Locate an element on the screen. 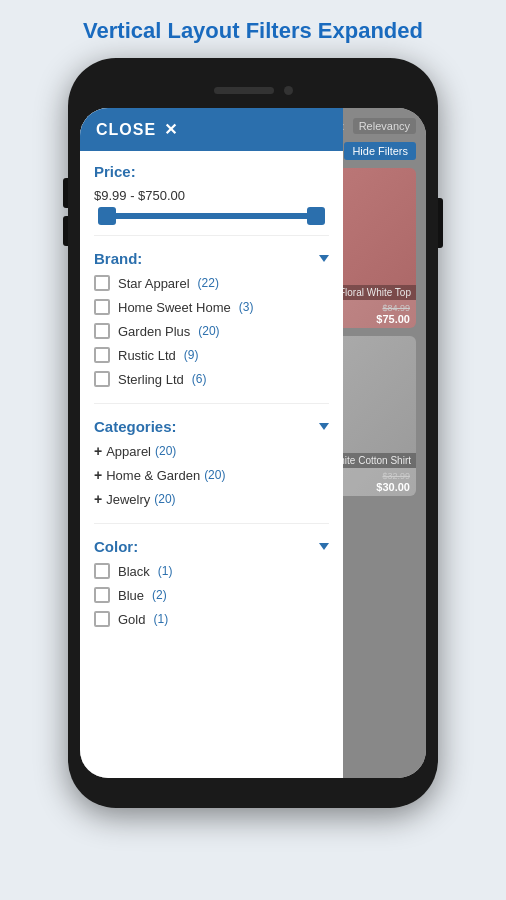  phone-top-bar is located at coordinates (253, 90).